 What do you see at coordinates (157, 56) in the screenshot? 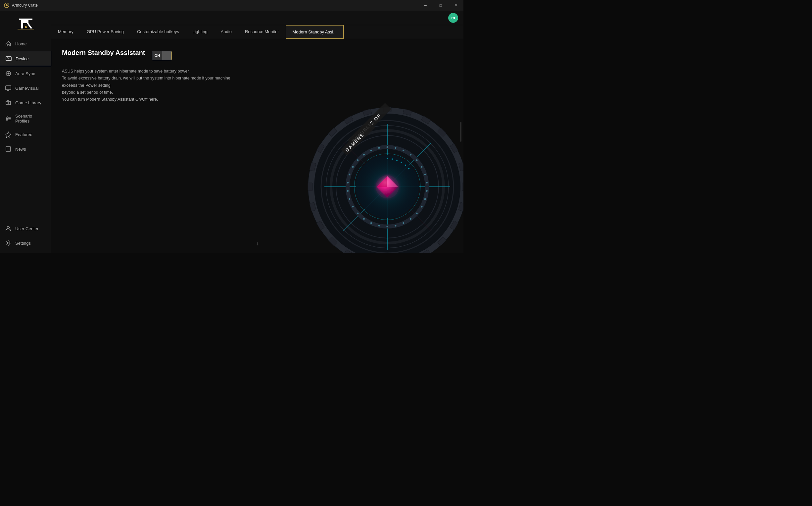
I see `toggle-on-label: ON` at bounding box center [157, 56].